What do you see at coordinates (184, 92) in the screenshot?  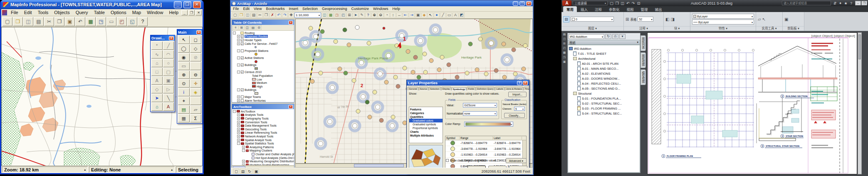 I see `info-tool: i` at bounding box center [184, 92].